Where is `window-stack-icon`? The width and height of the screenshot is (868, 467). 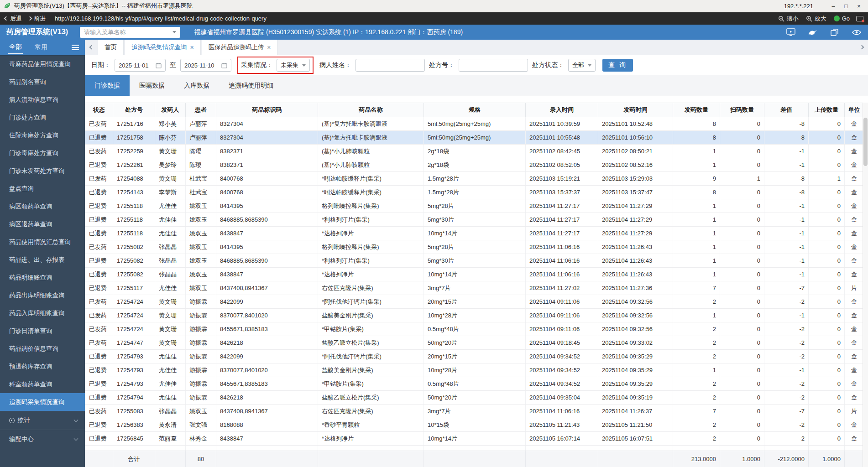 window-stack-icon is located at coordinates (835, 32).